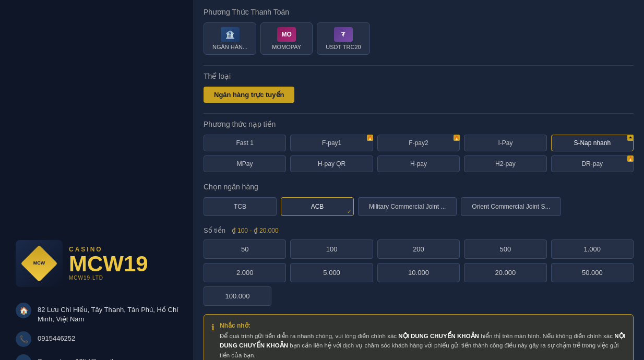  I want to click on home-icon: 🏠, so click(23, 310).